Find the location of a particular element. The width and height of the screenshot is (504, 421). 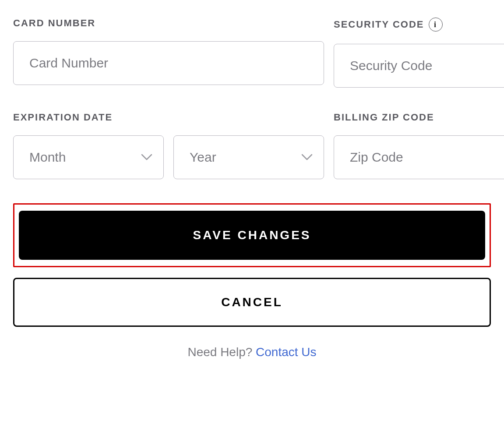

help-text: Need Help? Contact Us is located at coordinates (252, 352).